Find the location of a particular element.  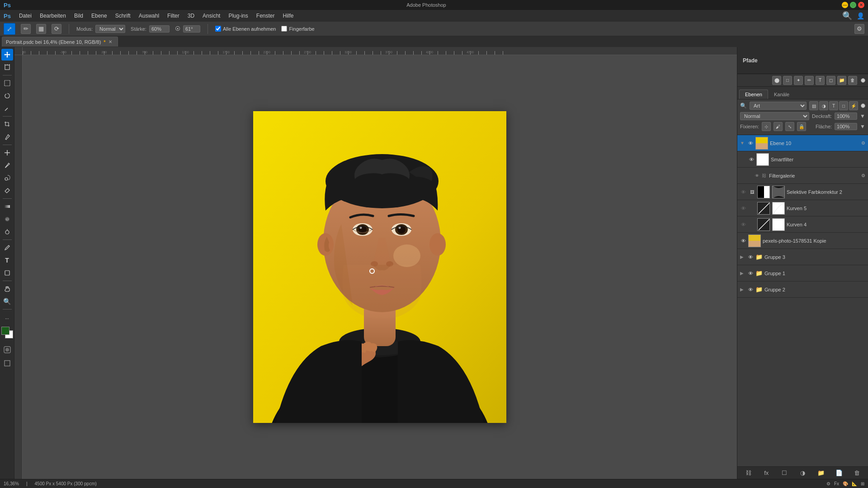

magic-wand-tool is located at coordinates (7, 108).